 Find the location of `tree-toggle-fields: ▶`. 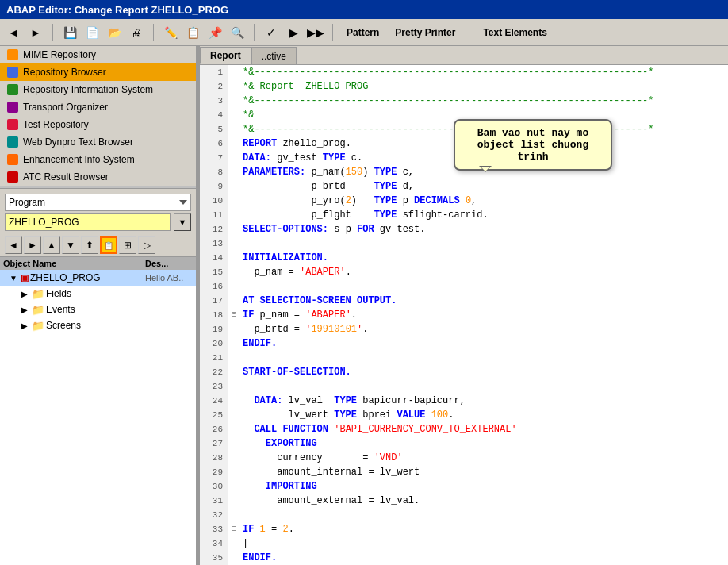

tree-toggle-fields: ▶ is located at coordinates (25, 294).